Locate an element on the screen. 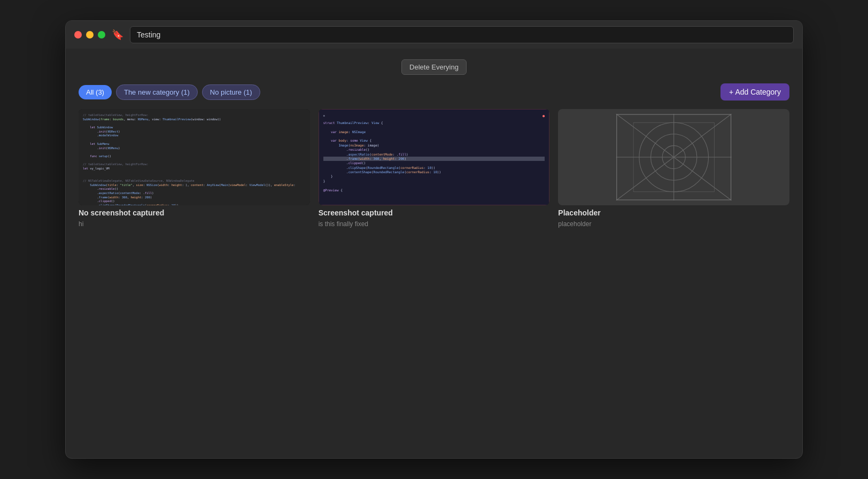  card-title-2: Screenshot captured is located at coordinates (434, 213).